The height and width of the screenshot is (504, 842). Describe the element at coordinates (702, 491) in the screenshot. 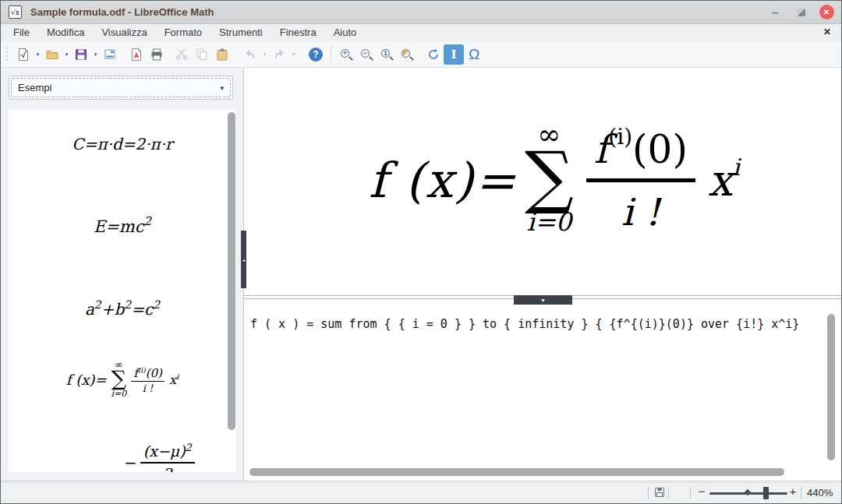

I see `zoom-out-control: −` at that location.